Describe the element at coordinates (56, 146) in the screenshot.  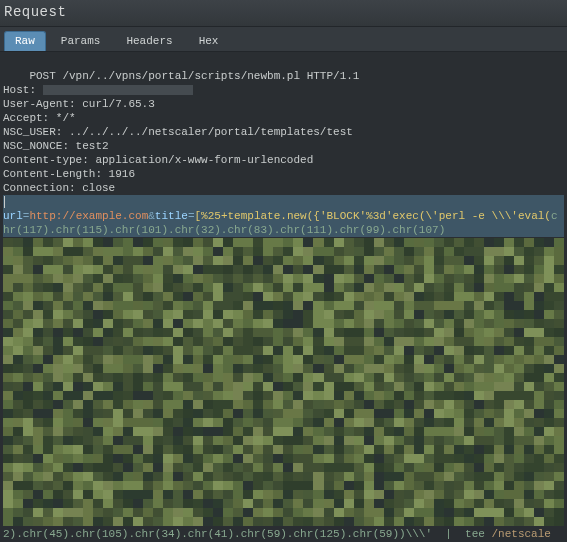
I see `header-nsc-nonce: NSC_NONCE: test2` at that location.